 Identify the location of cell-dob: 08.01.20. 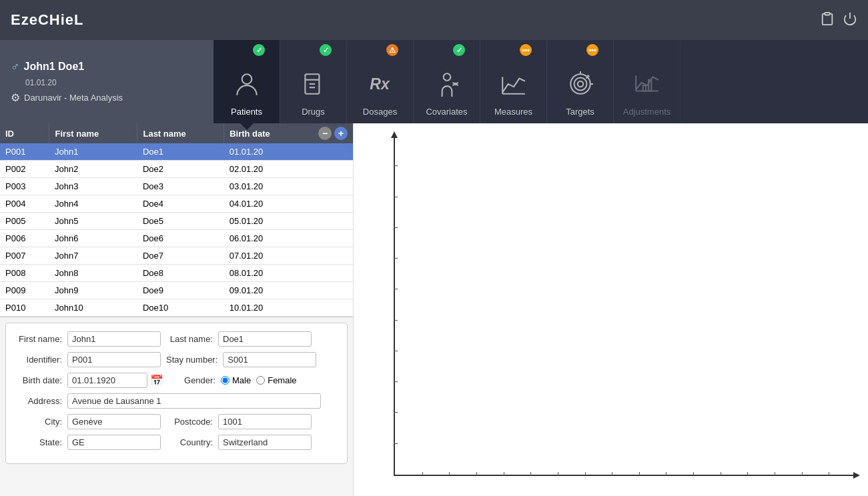
(288, 273).